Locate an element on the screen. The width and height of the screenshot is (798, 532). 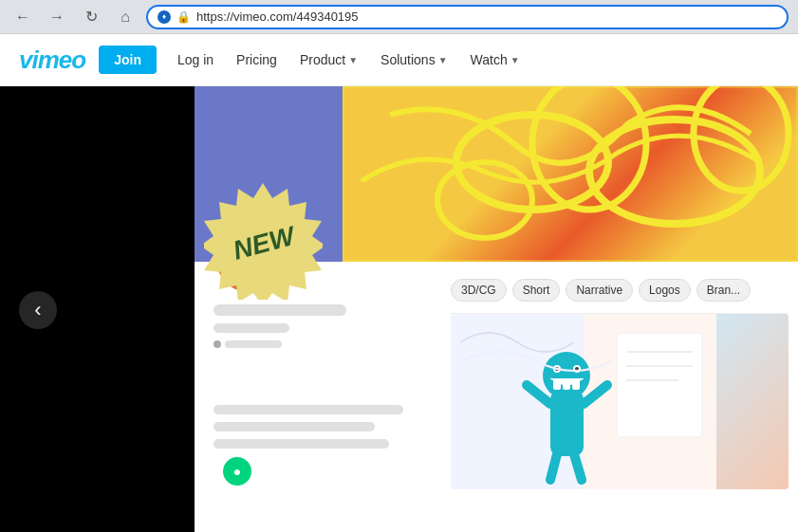
tag-logos: Logos is located at coordinates (664, 290).